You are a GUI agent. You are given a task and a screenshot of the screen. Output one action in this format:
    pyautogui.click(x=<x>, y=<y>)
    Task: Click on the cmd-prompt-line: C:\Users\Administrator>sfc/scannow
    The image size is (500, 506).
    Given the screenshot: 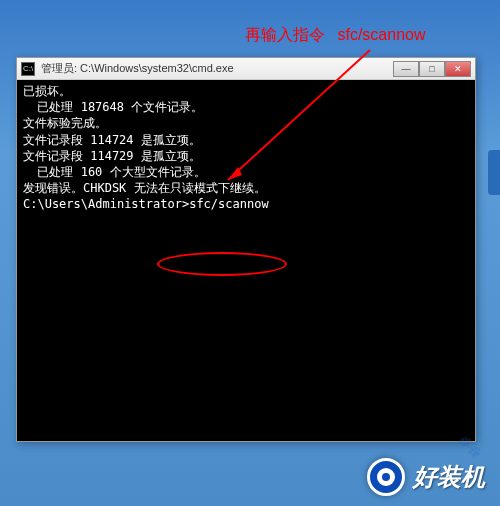 What is the action you would take?
    pyautogui.click(x=246, y=204)
    